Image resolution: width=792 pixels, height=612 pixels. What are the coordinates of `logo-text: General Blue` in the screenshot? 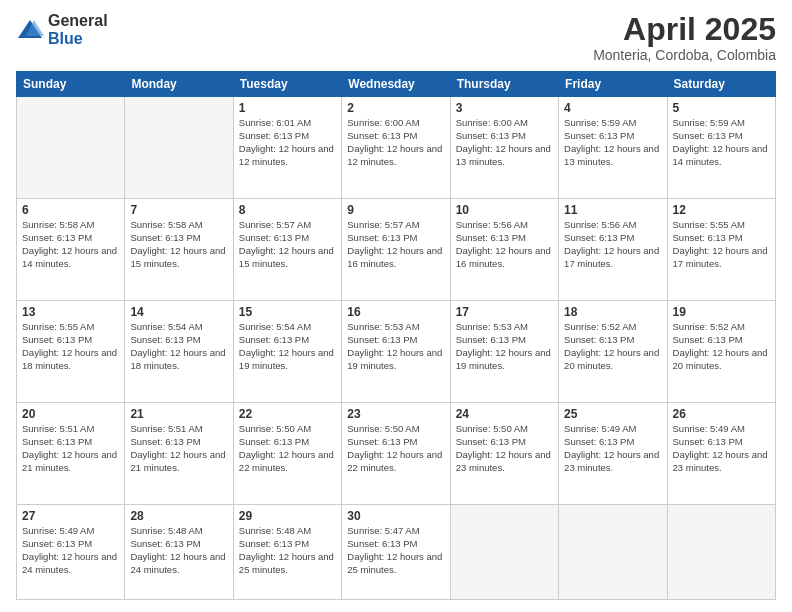 It's located at (78, 30).